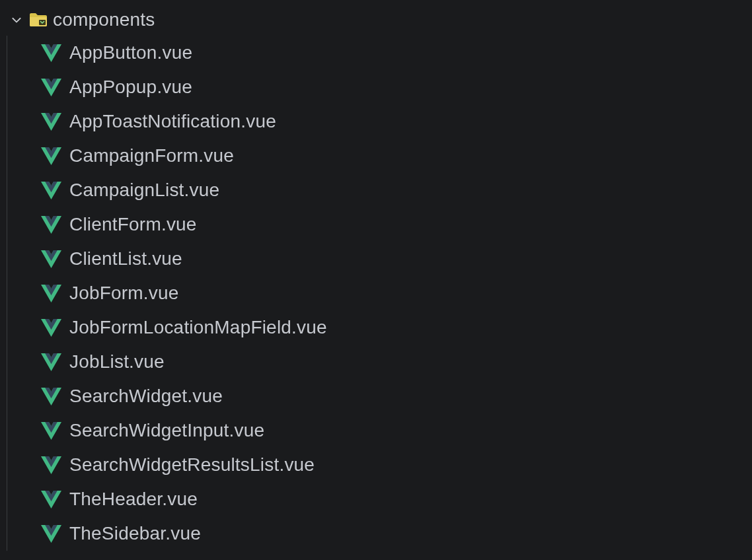 Image resolution: width=752 pixels, height=560 pixels. What do you see at coordinates (379, 465) in the screenshot?
I see `file-searchwidgetresultslist: SearchWidgetResultsList.vue` at bounding box center [379, 465].